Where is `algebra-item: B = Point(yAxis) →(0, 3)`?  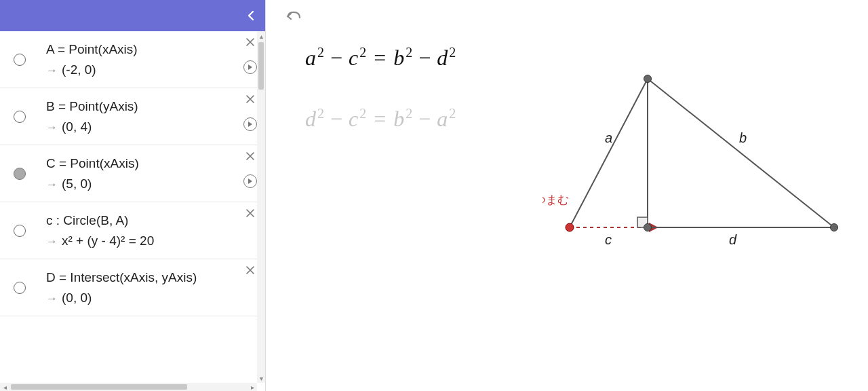
algebra-item: B = Point(yAxis) →(0, 3) is located at coordinates (133, 117).